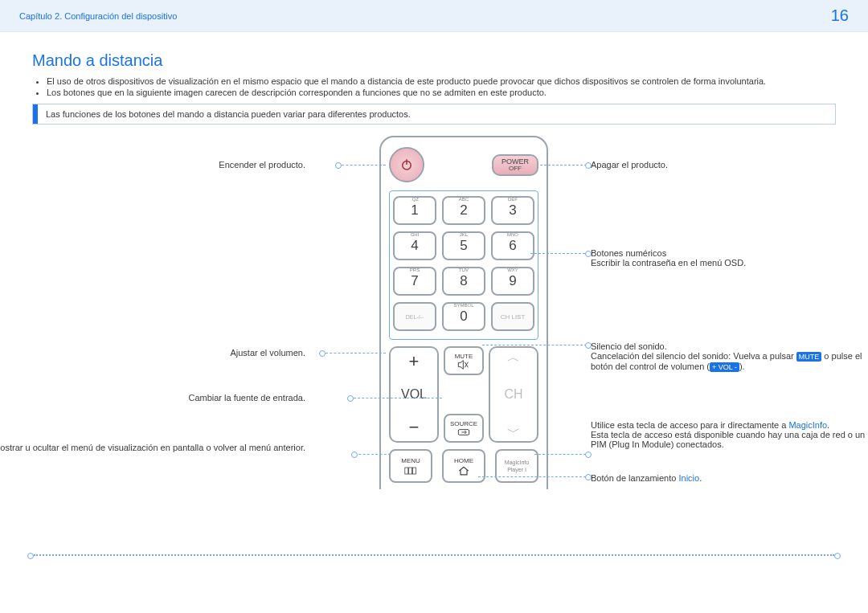 Image resolution: width=868 pixels, height=613 pixels. Describe the element at coordinates (414, 394) in the screenshot. I see `volume-rocker: + VOL −` at that location.